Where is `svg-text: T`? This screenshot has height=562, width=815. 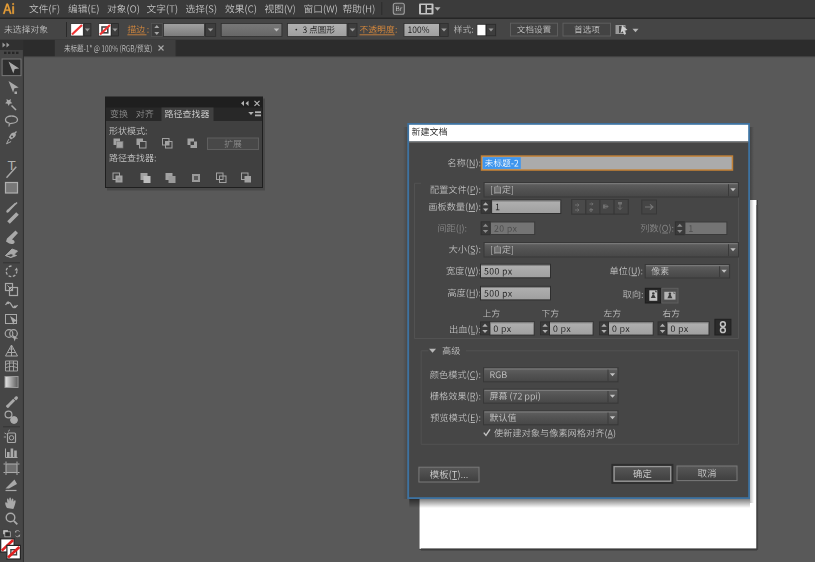 svg-text: T is located at coordinates (11, 166).